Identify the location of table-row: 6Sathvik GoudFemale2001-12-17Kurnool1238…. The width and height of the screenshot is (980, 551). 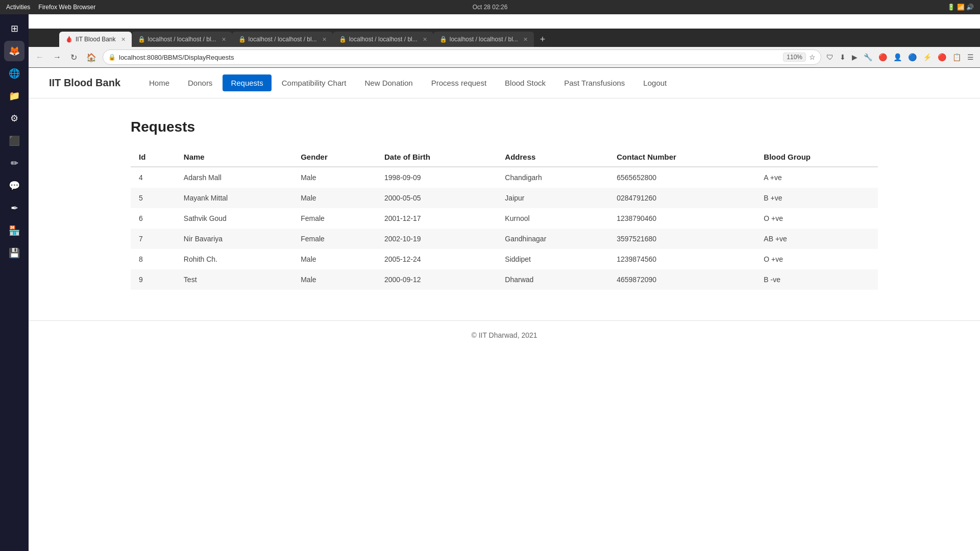
(504, 218).